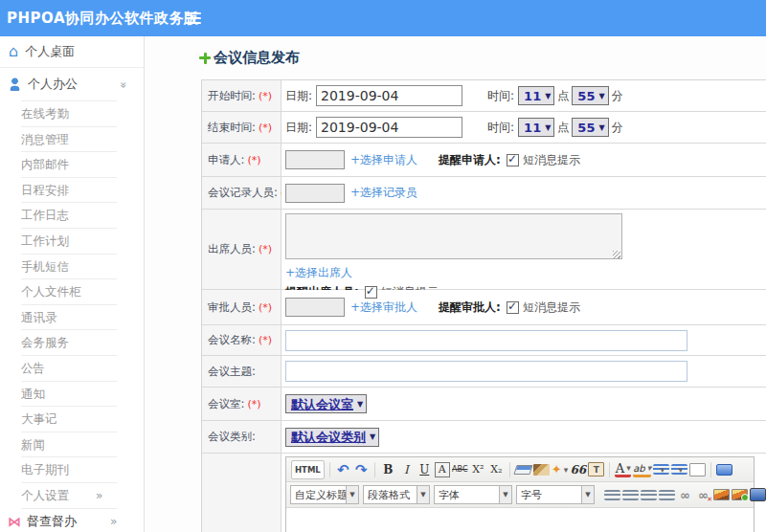 The height and width of the screenshot is (532, 766). I want to click on sidebar-subitem: 会务服务, so click(69, 343).